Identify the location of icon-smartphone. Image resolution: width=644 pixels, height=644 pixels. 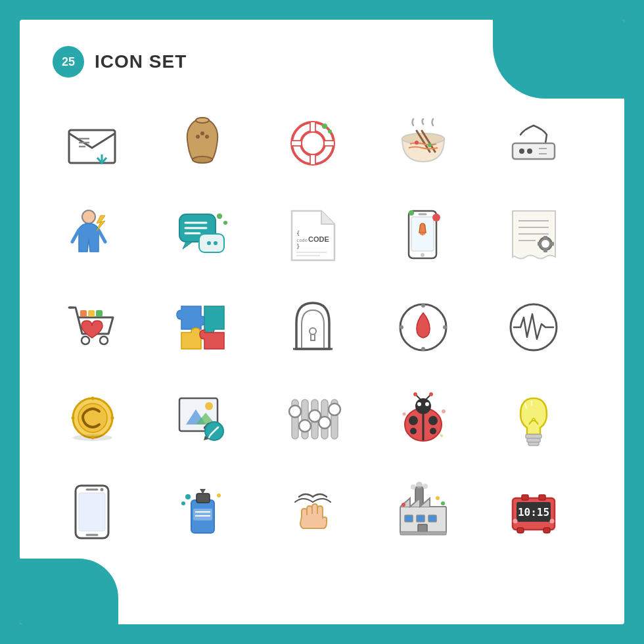
(92, 511).